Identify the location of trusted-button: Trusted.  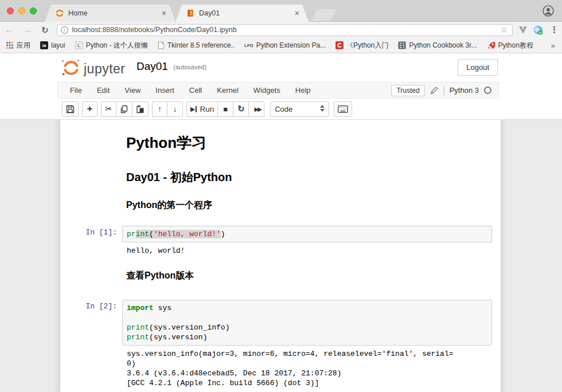
(408, 91).